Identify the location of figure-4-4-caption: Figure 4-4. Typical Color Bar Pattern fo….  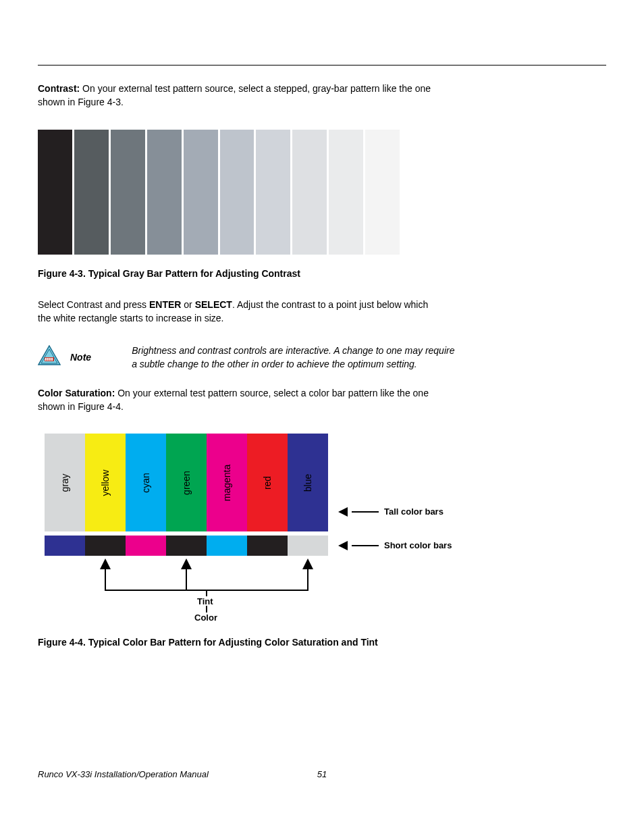
(322, 642).